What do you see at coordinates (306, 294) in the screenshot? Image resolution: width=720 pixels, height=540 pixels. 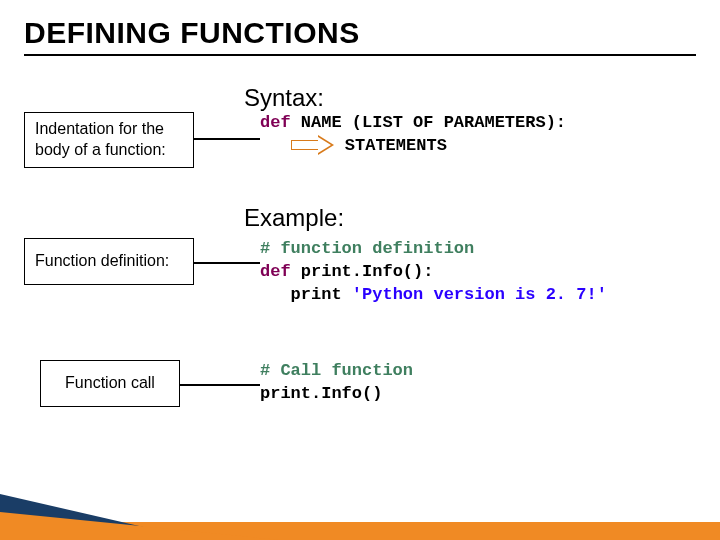 I see `code-text: print` at bounding box center [306, 294].